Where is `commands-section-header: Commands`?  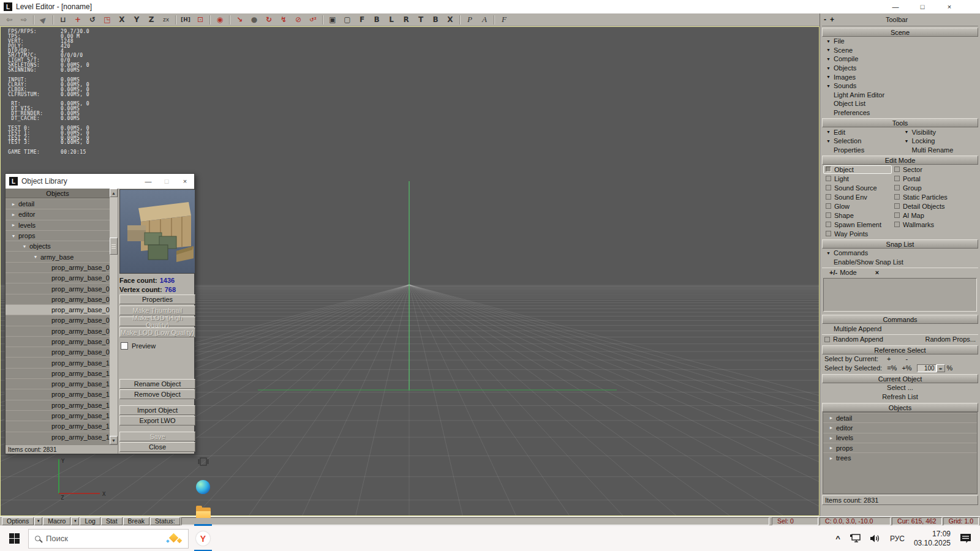
commands-section-header: Commands is located at coordinates (900, 320).